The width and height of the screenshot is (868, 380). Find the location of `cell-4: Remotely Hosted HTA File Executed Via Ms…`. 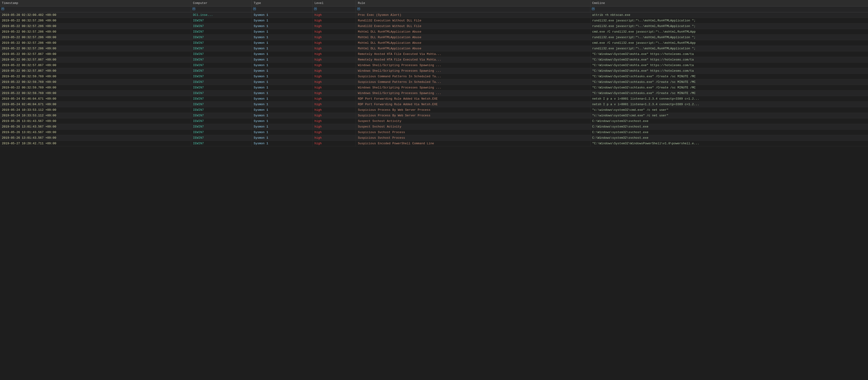

cell-4: Remotely Hosted HTA File Executed Via Ms… is located at coordinates (473, 60).